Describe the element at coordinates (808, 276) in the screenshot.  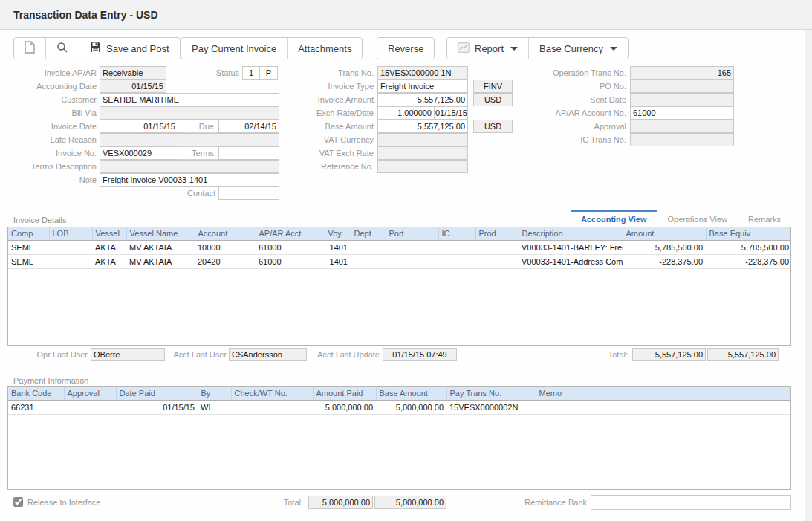
I see `vertical-scrollbar` at that location.